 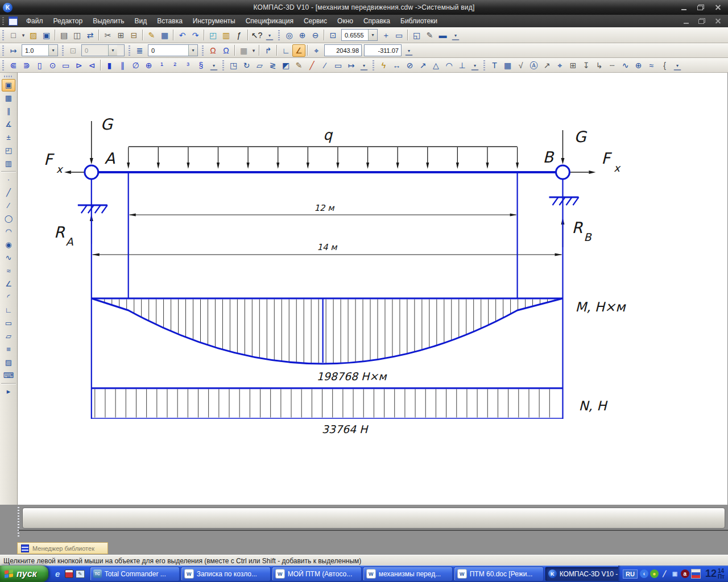 What do you see at coordinates (654, 574) in the screenshot?
I see `agent-balloon-icon: ●` at bounding box center [654, 574].